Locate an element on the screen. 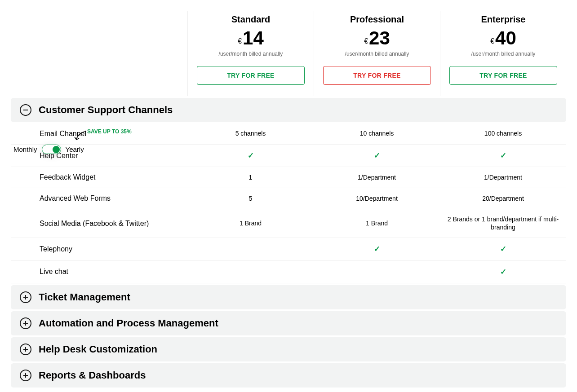 The width and height of the screenshot is (577, 392). feature-val-professional: 10/Department is located at coordinates (377, 198).